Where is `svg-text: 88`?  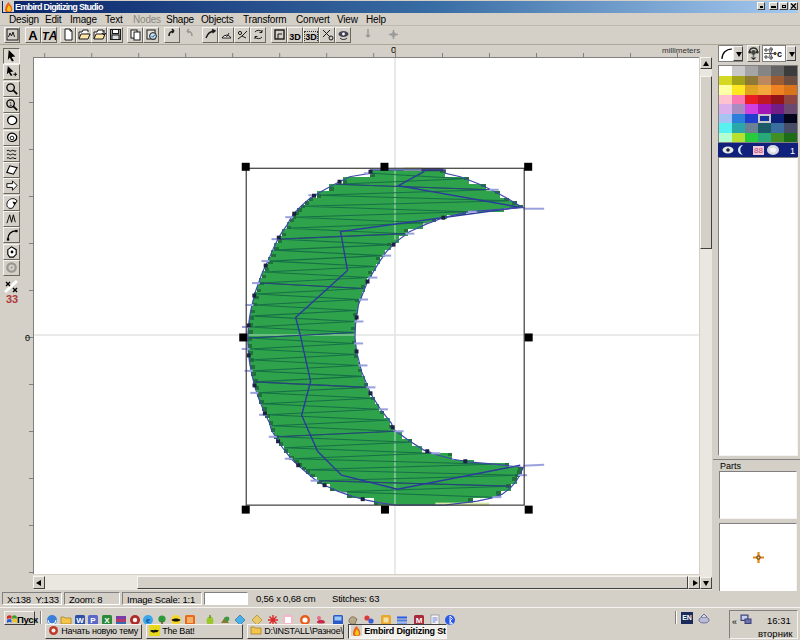
svg-text: 88 is located at coordinates (758, 150).